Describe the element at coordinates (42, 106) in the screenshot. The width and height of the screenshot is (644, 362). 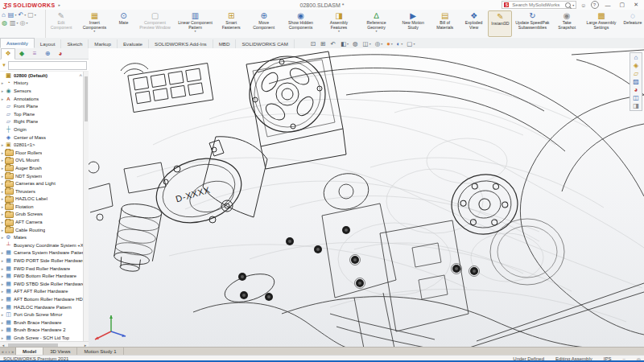
I see `tree-item: Front Plane` at that location.